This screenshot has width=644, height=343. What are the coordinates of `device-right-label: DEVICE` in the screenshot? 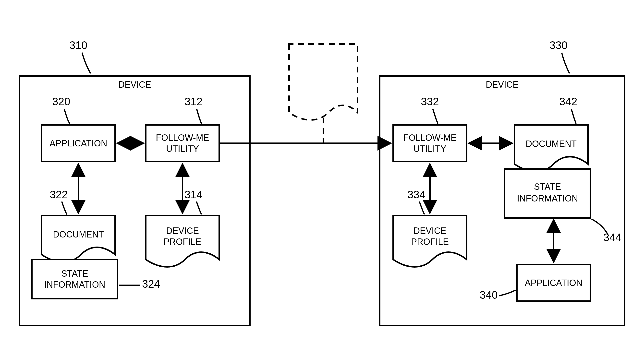 It's located at (502, 85).